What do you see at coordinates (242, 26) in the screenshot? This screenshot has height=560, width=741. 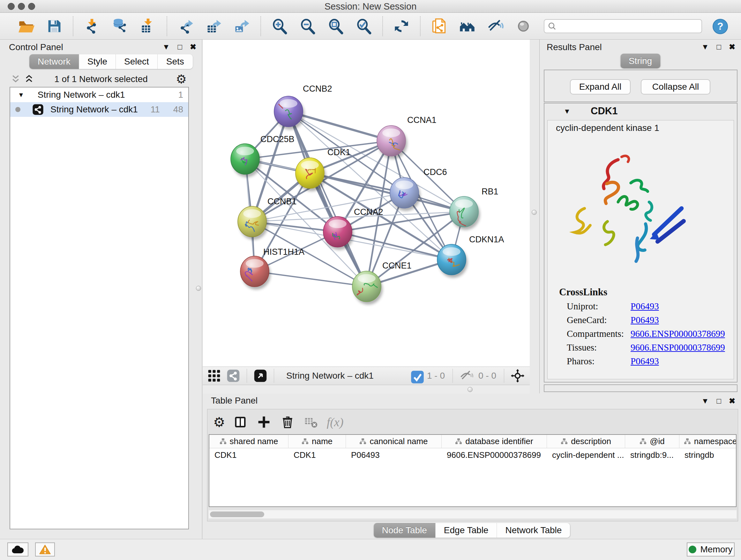 I see `export-image-icon` at bounding box center [242, 26].